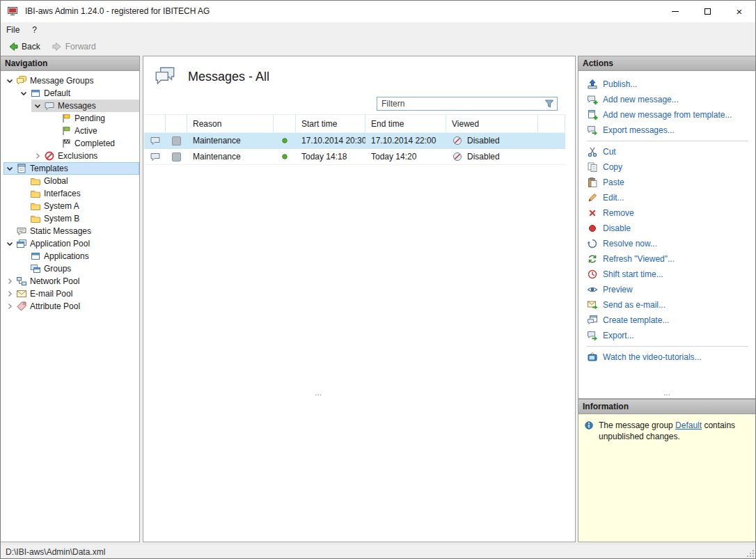 The height and width of the screenshot is (559, 756). What do you see at coordinates (667, 320) in the screenshot?
I see `action-create-template: Create template...` at bounding box center [667, 320].